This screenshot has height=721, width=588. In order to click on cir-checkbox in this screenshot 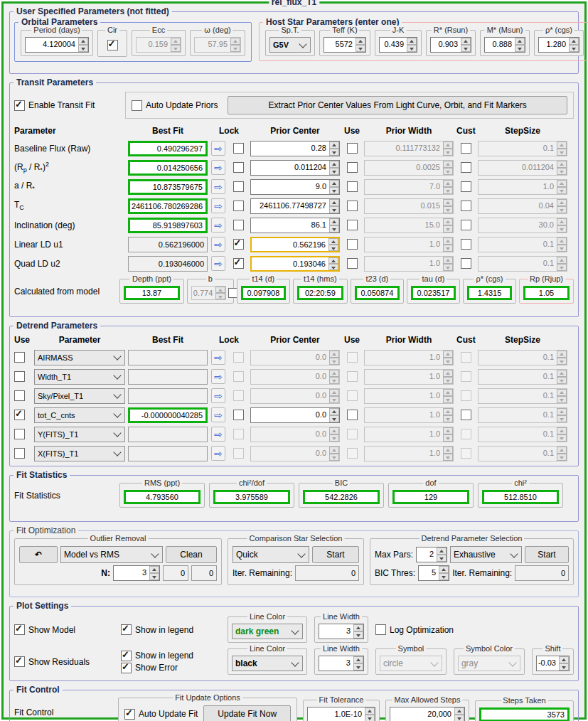, I will do `click(112, 46)`.